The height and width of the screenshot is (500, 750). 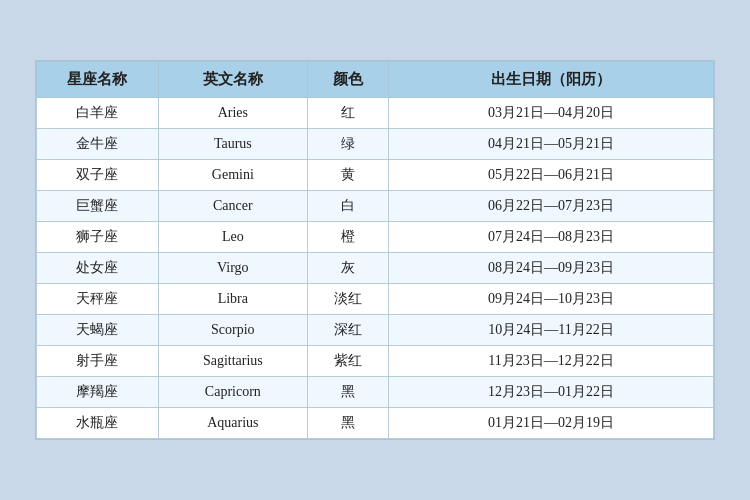 What do you see at coordinates (232, 300) in the screenshot?
I see `cell-english: Libra` at bounding box center [232, 300].